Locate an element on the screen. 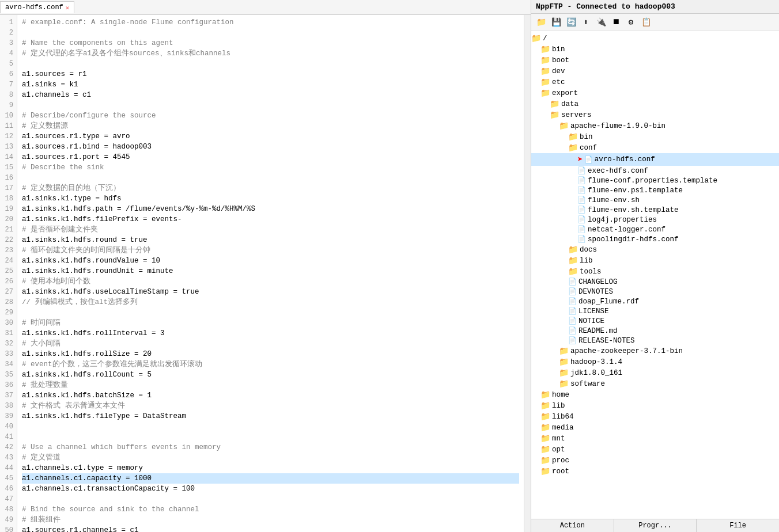 The width and height of the screenshot is (779, 532). tree-item-spoolingdir-hdfs-conf: 📄spoolingdir-hdfs.conf is located at coordinates (655, 240).